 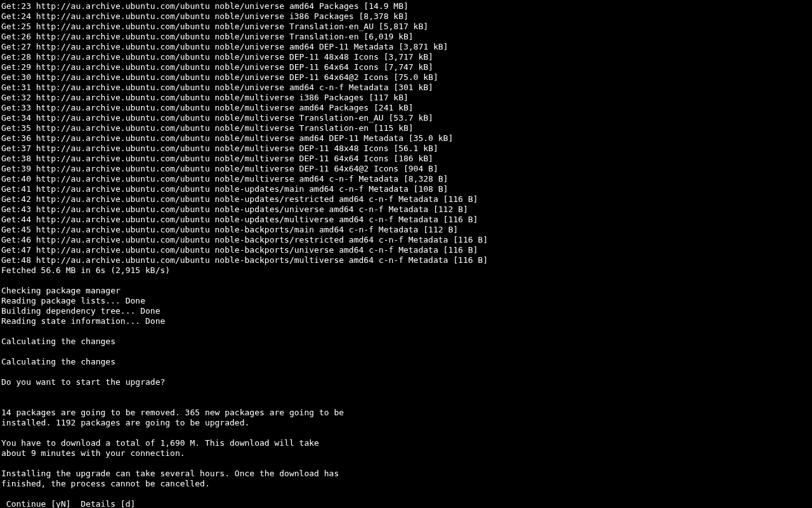 I want to click on apt-get-line: Get:38 http://au.archive.ubuntu.com/ubun…, so click(x=407, y=159).